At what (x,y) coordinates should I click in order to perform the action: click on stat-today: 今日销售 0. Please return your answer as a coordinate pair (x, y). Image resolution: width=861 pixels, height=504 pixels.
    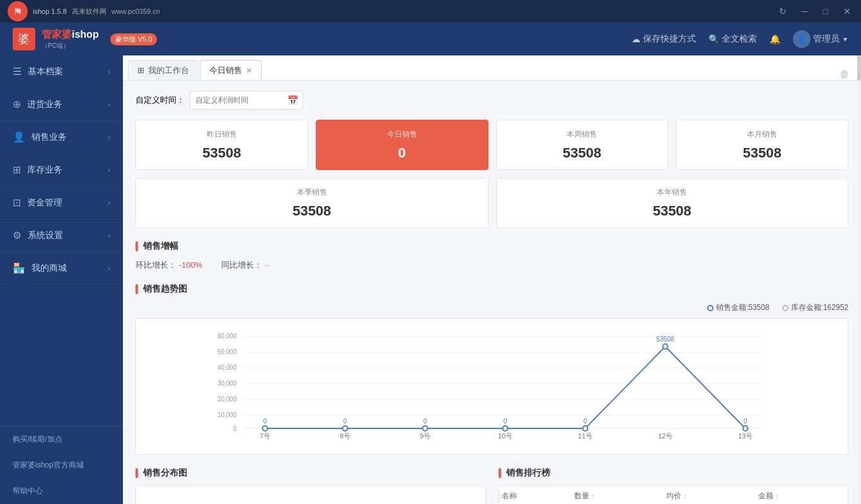
    Looking at the image, I should click on (402, 145).